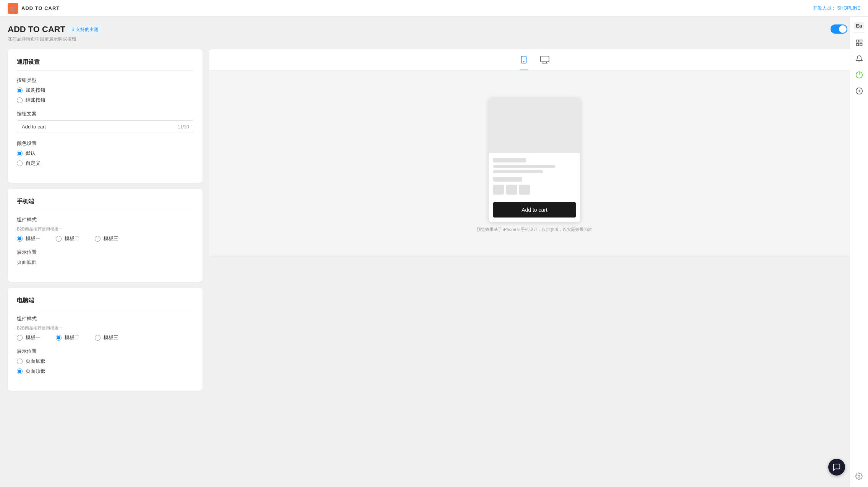 This screenshot has height=487, width=868. What do you see at coordinates (524, 60) in the screenshot?
I see `mobile-tab-icon` at bounding box center [524, 60].